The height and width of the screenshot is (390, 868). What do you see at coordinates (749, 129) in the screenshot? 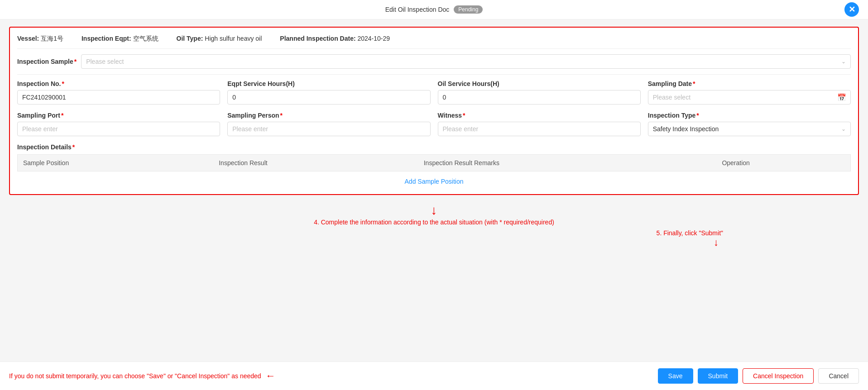
I see `inspection-type-select: Safety Index Inspection ⌄` at bounding box center [749, 129].